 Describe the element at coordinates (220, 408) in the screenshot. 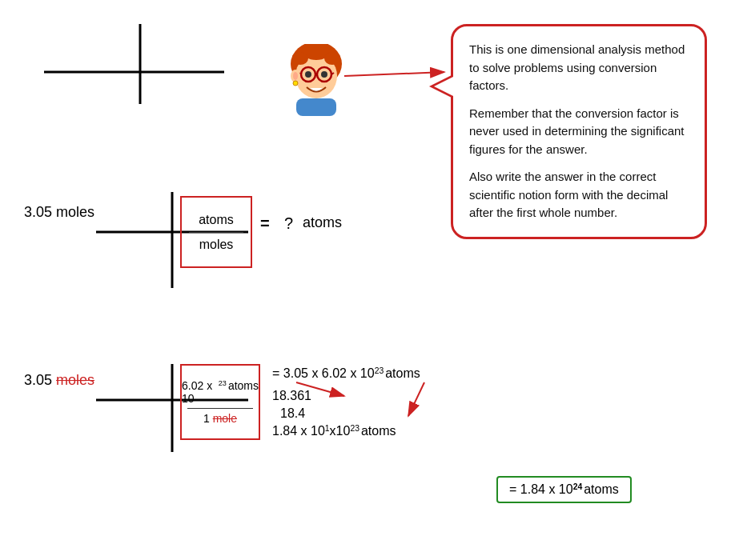

I see `fraction-divider` at that location.